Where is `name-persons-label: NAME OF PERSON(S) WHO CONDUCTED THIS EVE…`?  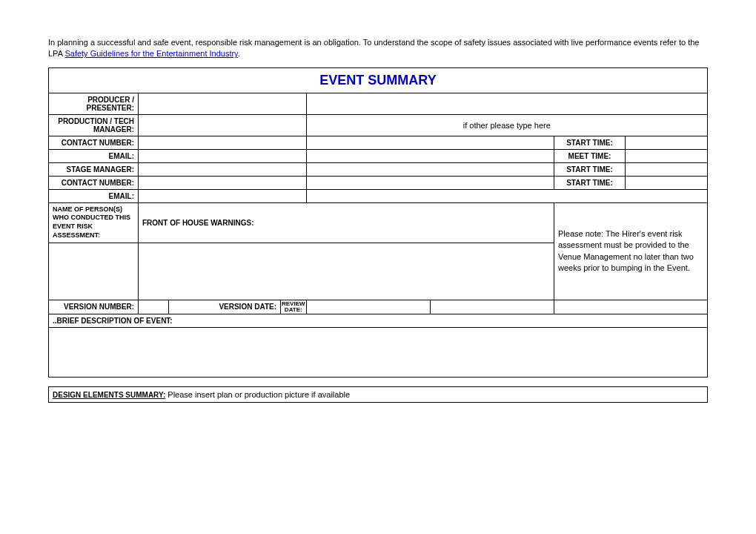 name-persons-label: NAME OF PERSON(S) WHO CONDUCTED THIS EVE… is located at coordinates (93, 222).